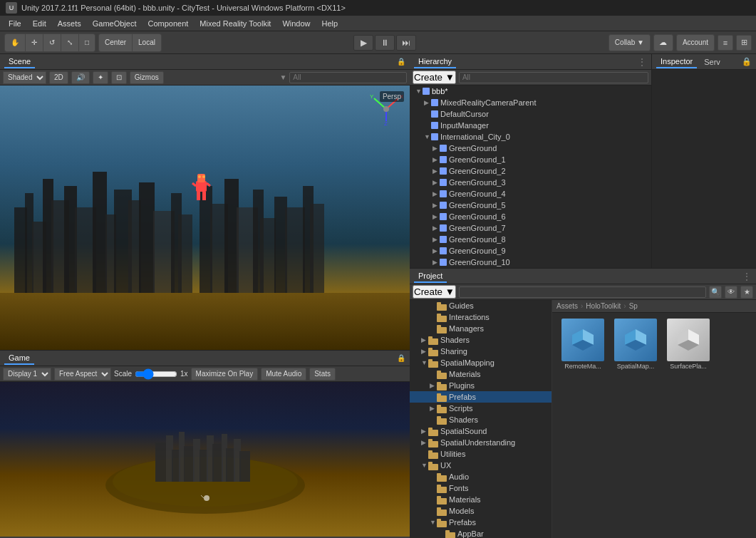  I want to click on asset-label: RemoteMa..., so click(583, 366).